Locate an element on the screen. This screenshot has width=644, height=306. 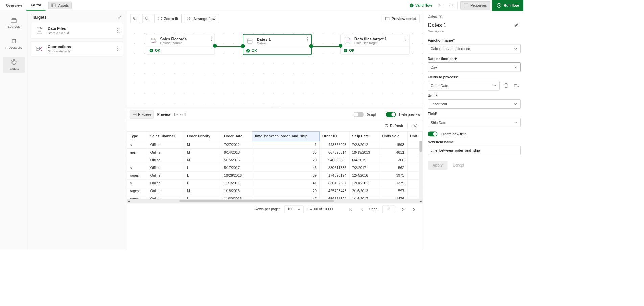
expand-field-button is located at coordinates (517, 86).